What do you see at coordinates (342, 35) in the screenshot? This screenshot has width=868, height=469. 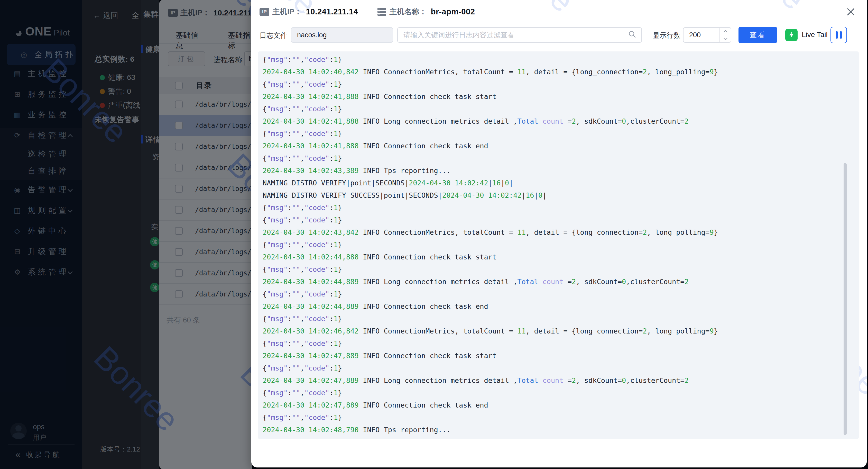 I see `log-file-input: nacos.log` at bounding box center [342, 35].